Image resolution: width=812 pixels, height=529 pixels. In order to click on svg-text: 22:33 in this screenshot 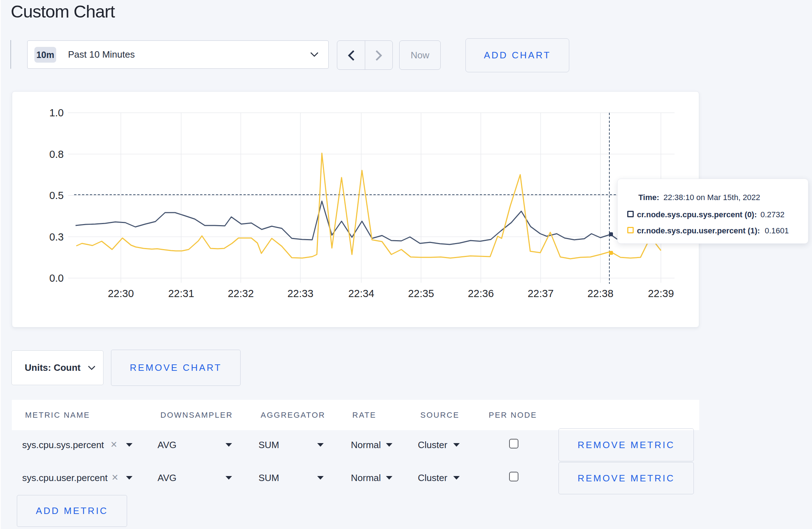, I will do `click(301, 293)`.